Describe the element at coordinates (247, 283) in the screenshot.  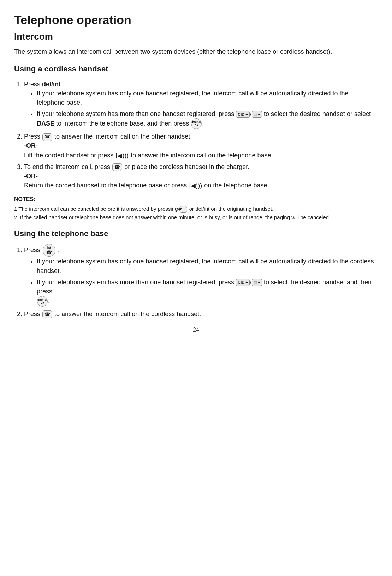
I see `s2-cid-plus-icon: +` at that location.